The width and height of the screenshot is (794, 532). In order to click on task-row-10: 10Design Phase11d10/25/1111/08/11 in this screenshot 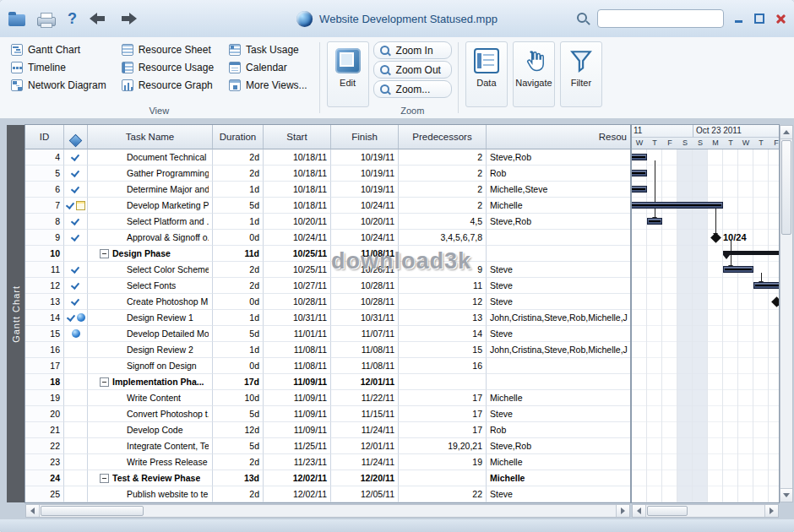, I will do `click(328, 253)`.